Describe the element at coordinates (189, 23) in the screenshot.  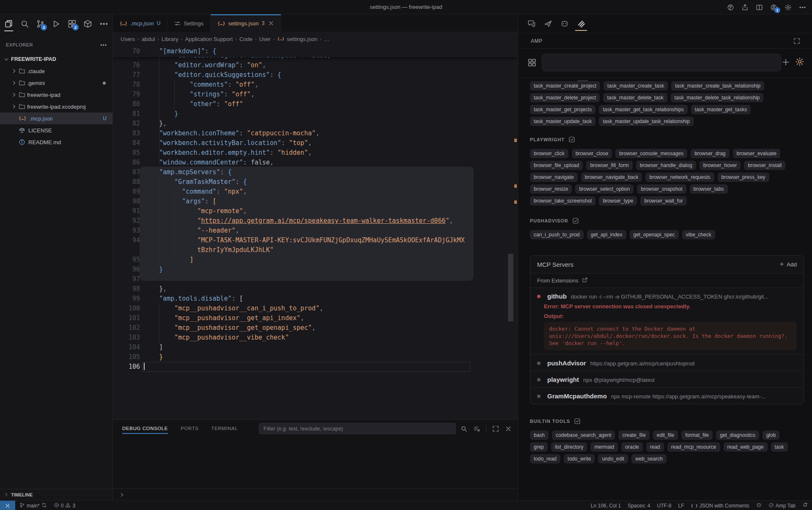
I see `tab-settings: Settings` at that location.